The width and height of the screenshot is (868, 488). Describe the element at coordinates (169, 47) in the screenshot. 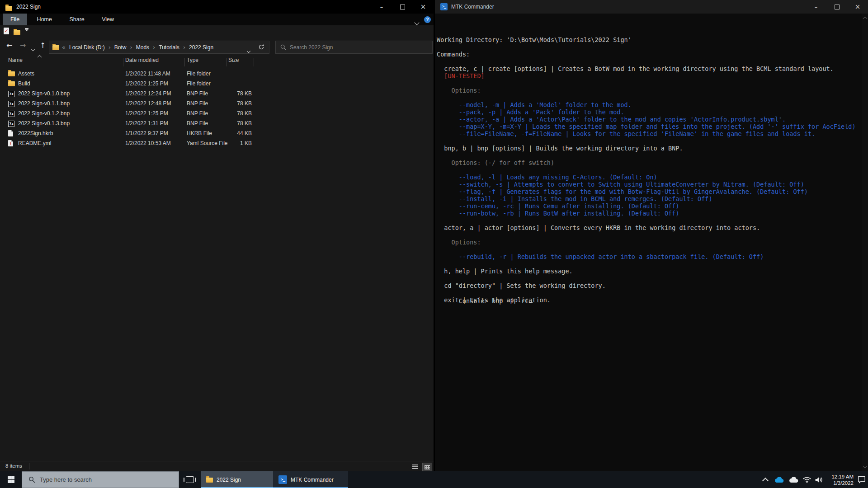

I see `breadcrumb-segment: Tutorials` at that location.